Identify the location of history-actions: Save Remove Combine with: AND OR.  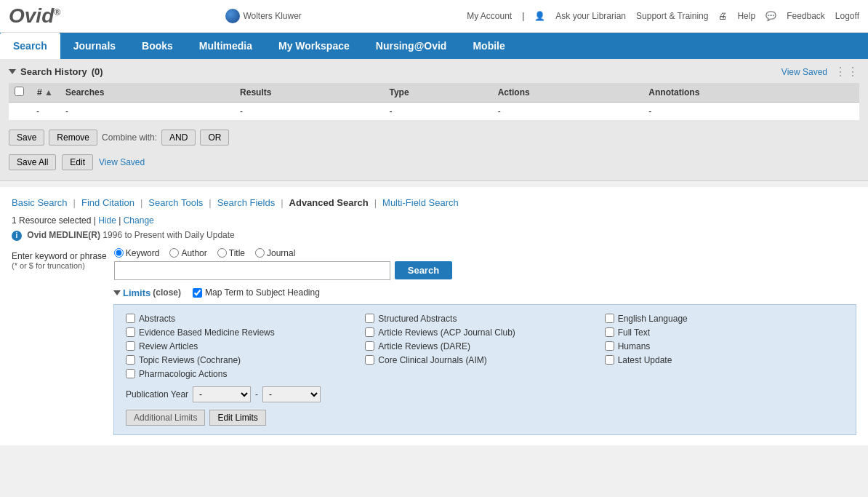
(434, 138).